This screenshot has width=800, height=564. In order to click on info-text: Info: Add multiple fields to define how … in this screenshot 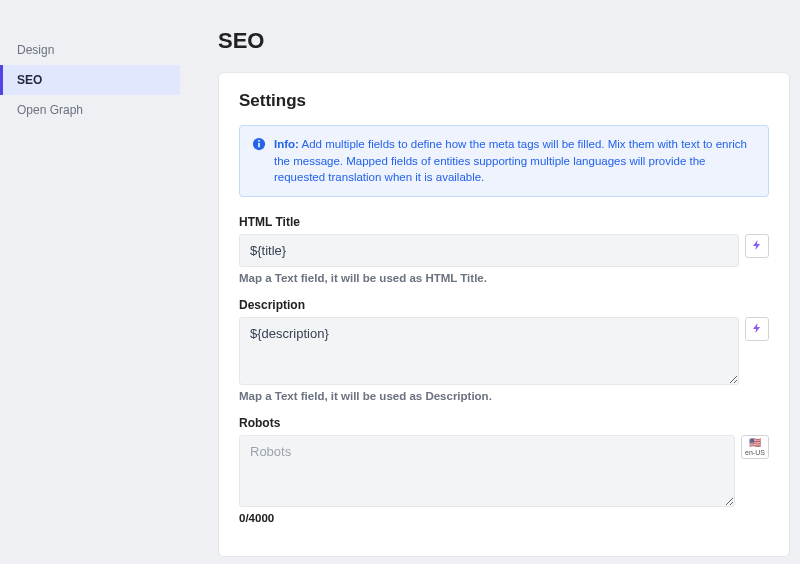, I will do `click(515, 161)`.